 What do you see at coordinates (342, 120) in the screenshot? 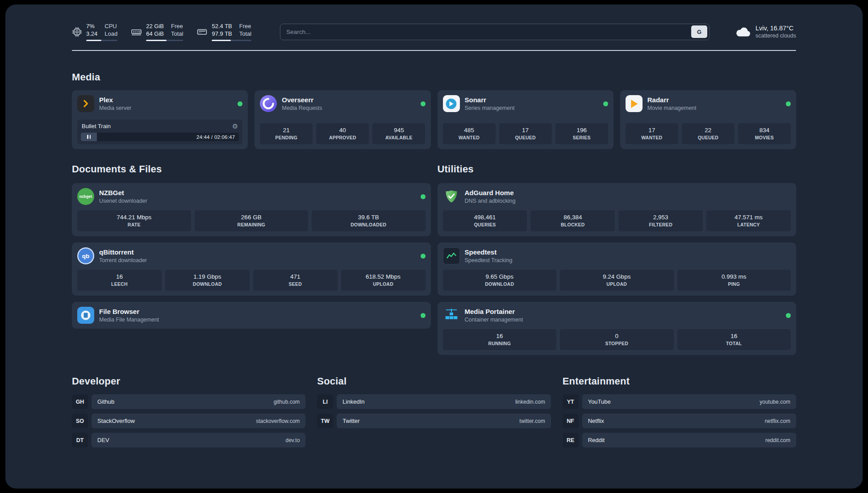
I see `service-card-overseerr: Overseerr Media Requests 21PENDING40APPR…` at bounding box center [342, 120].